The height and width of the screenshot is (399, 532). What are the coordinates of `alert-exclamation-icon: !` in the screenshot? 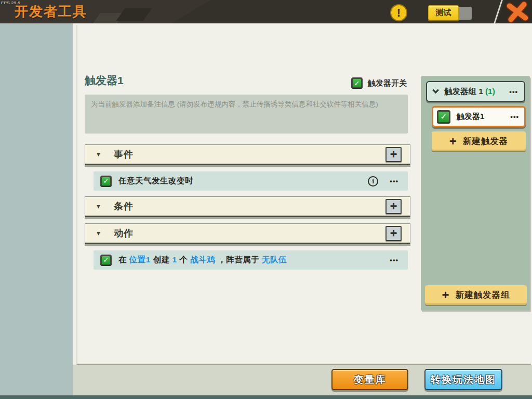 It's located at (399, 12).